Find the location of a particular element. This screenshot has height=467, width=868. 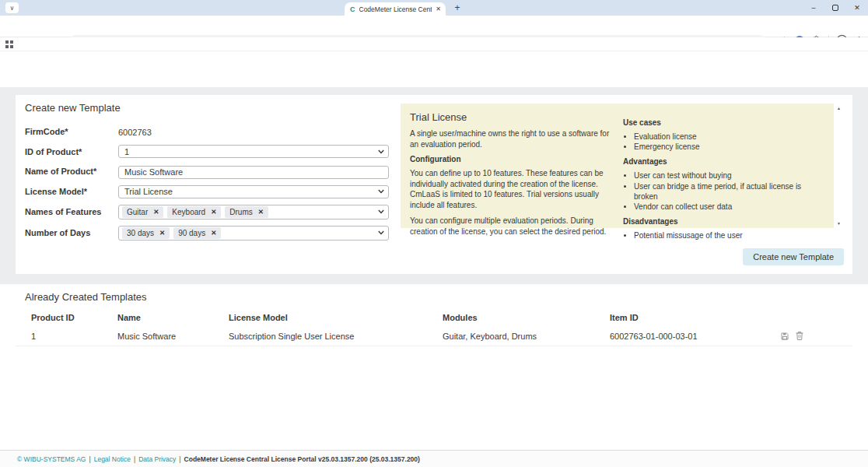

use-cases-list: Evaluation license Emergency license is located at coordinates (729, 142).